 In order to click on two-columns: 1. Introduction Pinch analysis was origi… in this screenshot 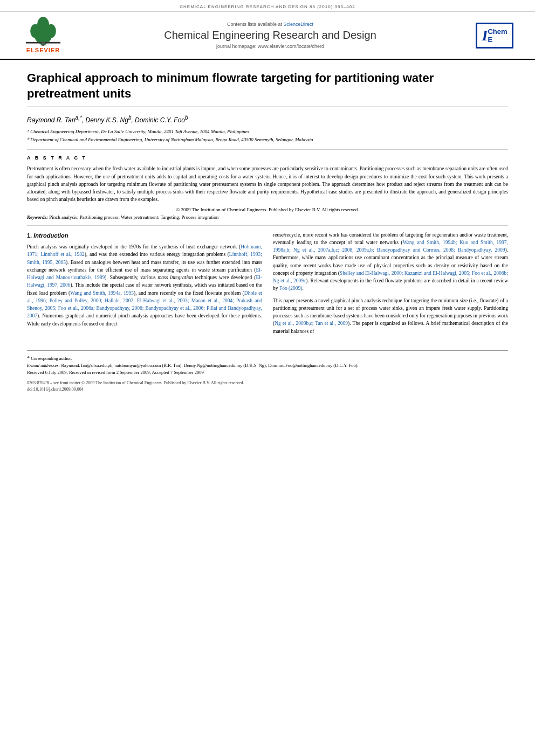, I will do `click(268, 286)`.